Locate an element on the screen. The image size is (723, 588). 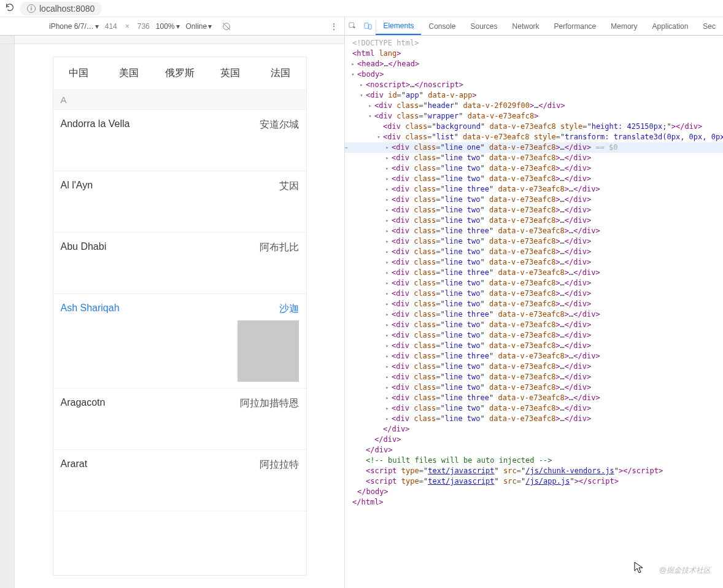
app-tab: 美国 is located at coordinates (129, 74).